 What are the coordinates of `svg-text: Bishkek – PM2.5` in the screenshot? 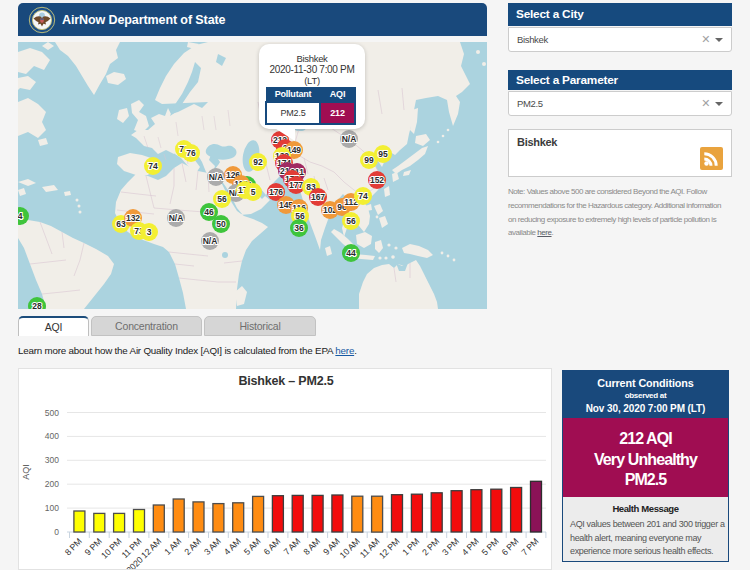 It's located at (286, 381).